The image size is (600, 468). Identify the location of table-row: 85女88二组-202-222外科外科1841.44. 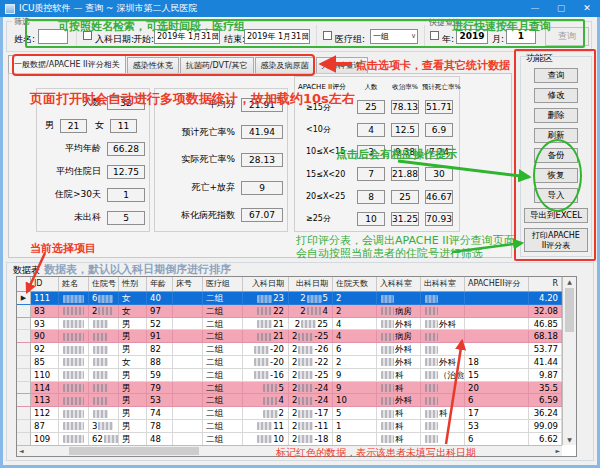
(290, 362).